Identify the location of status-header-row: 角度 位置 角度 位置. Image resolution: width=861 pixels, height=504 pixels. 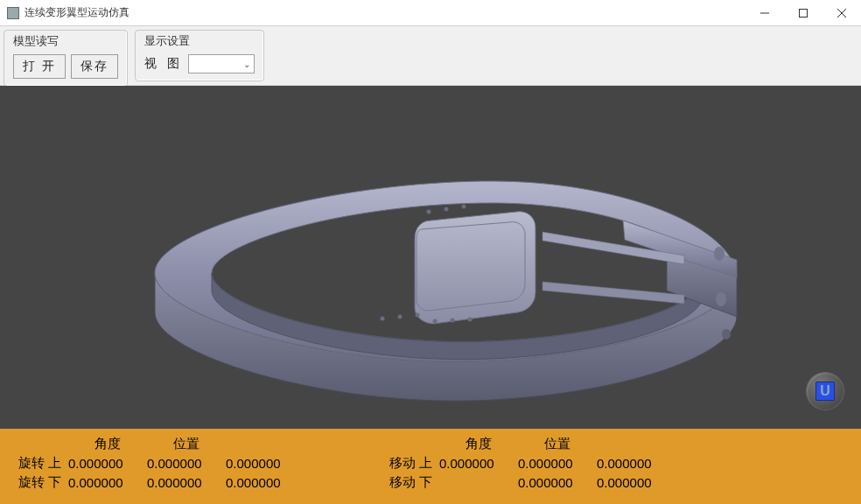
(430, 444).